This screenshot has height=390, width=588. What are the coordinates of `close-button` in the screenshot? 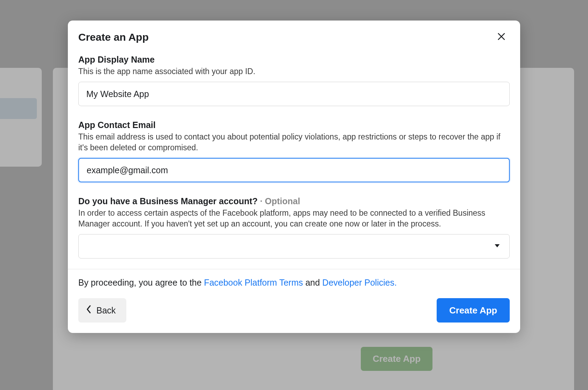 It's located at (501, 37).